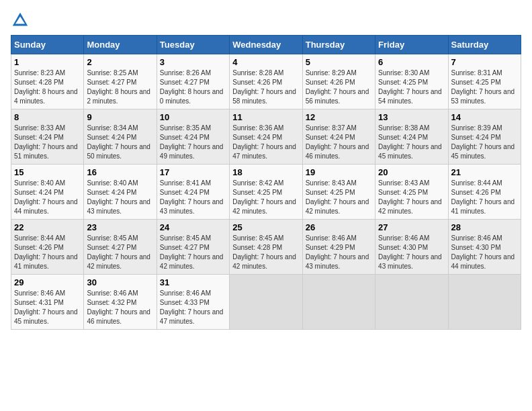 This screenshot has height=411, width=532. Describe the element at coordinates (411, 172) in the screenshot. I see `day-number: 20` at that location.